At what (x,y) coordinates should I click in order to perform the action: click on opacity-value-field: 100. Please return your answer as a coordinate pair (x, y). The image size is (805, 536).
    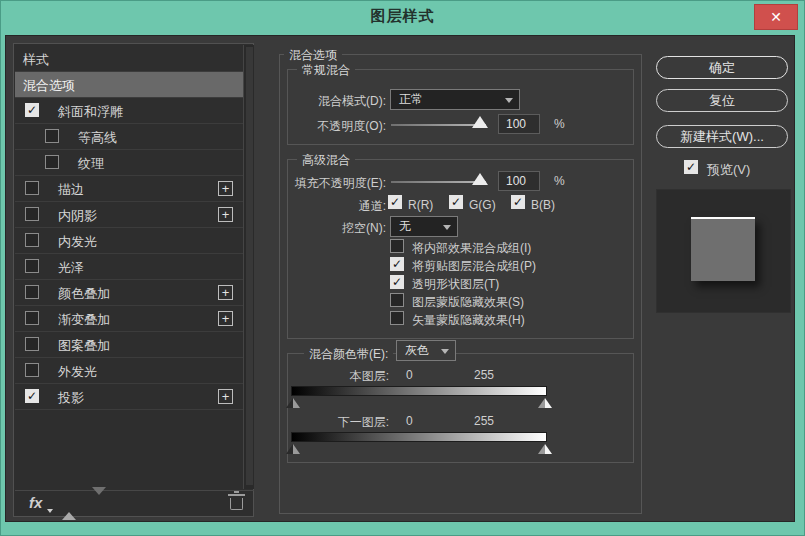
    Looking at the image, I should click on (519, 124).